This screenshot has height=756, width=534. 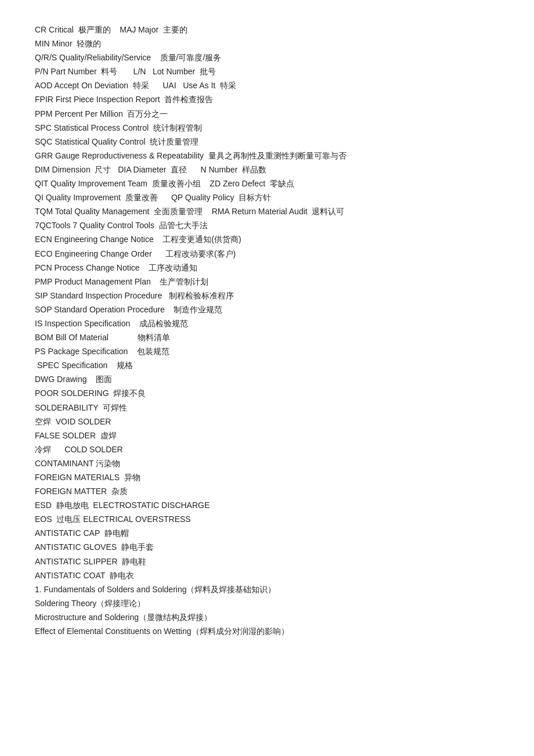 I want to click on line-item: QI Quality Improvement 质量改善 QP Quality P…, so click(x=267, y=197).